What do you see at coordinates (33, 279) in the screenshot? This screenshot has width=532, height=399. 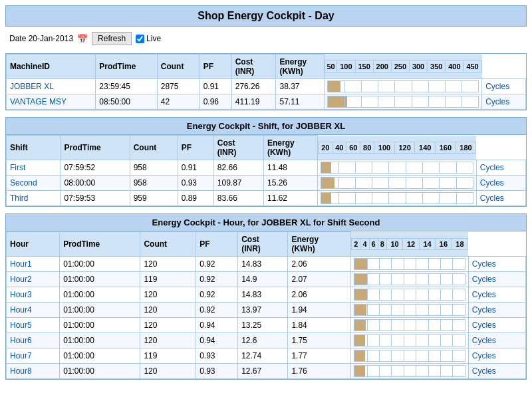 I see `row-id: Hour2` at bounding box center [33, 279].